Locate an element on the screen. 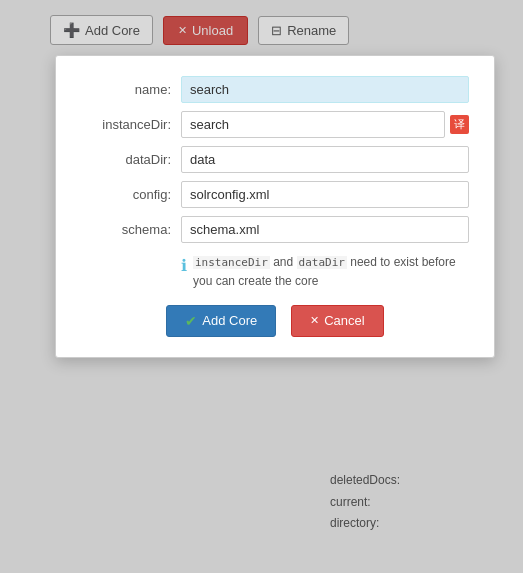 The width and height of the screenshot is (523, 573). check-icon: ✔ is located at coordinates (191, 321).